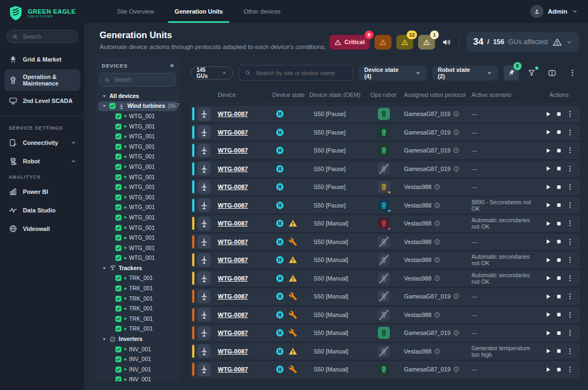 The width and height of the screenshot is (588, 390). Describe the element at coordinates (523, 42) in the screenshot. I see `gus-affected-widget: 34/156GUs affected` at that location.